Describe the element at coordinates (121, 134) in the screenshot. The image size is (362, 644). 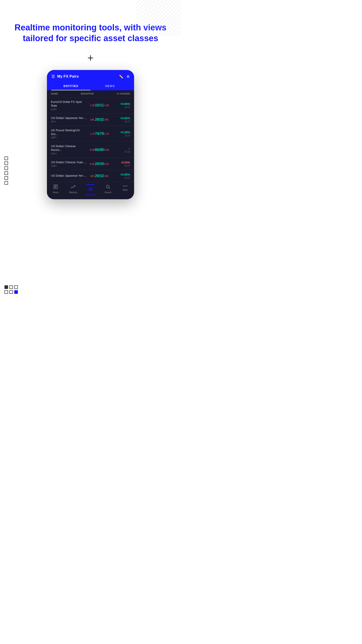
I see `row-change-3: +0.28% 11:17` at that location.